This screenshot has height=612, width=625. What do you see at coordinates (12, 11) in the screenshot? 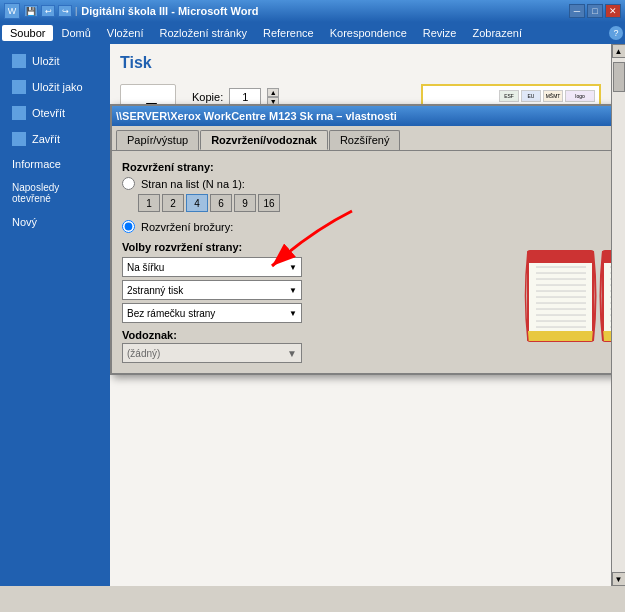
I see `app-icon: W` at bounding box center [12, 11].